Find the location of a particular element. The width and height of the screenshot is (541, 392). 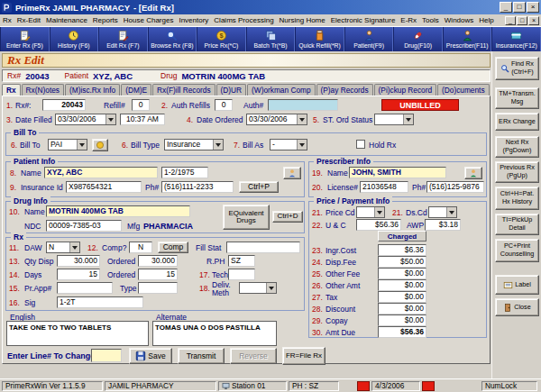

hold-rx-checkbox is located at coordinates (361, 144).